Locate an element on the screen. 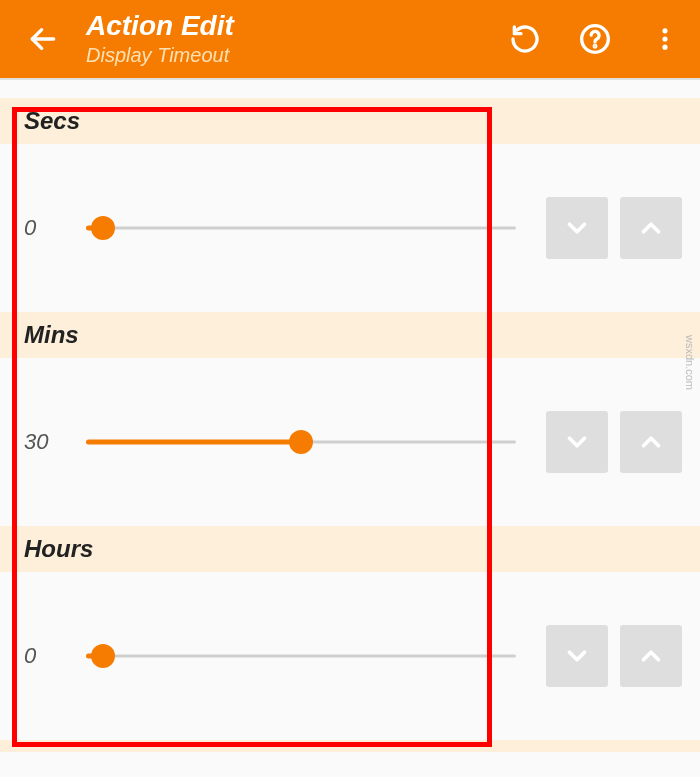 This screenshot has height=777, width=700. help-button is located at coordinates (595, 39).